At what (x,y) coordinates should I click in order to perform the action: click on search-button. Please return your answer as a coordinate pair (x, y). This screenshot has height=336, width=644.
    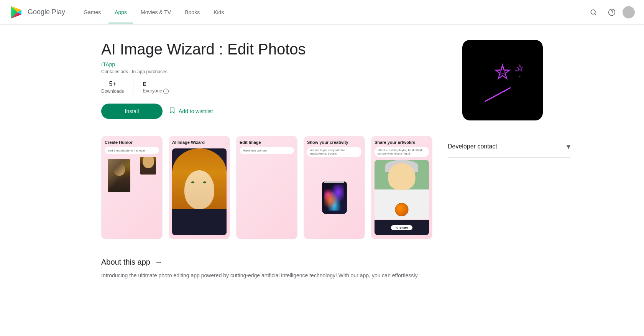
    Looking at the image, I should click on (593, 12).